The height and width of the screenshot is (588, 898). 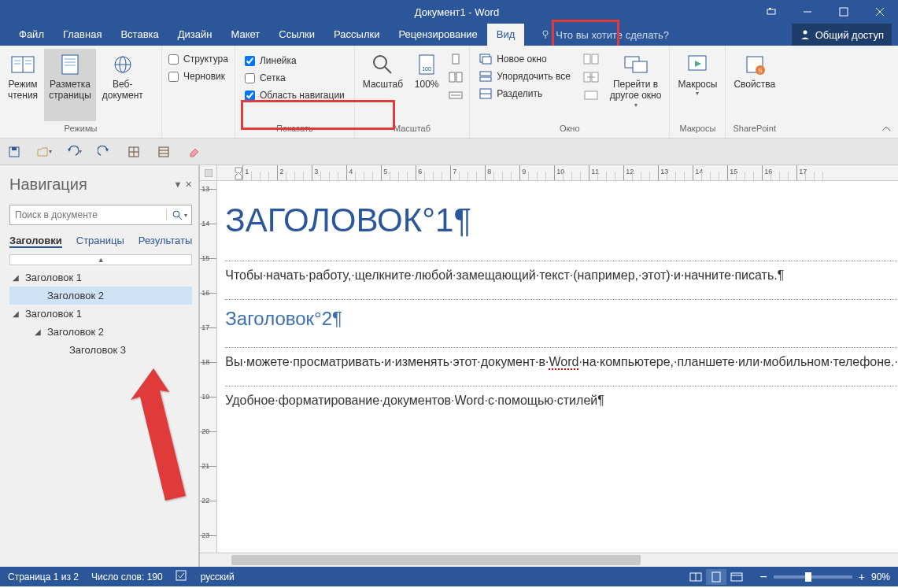 What do you see at coordinates (70, 85) in the screenshot?
I see `print-layout-button: Разметка страницы` at bounding box center [70, 85].